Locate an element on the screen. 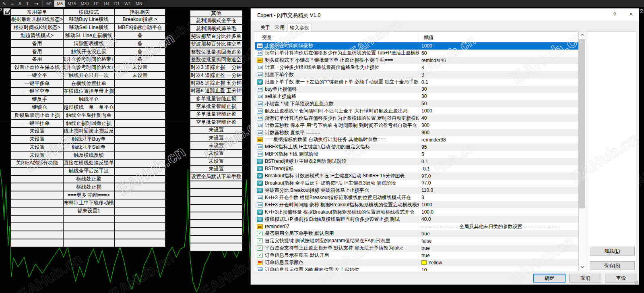 The width and height of the screenshot is (644, 293). menu-button: 总利润模式全平仓 is located at coordinates (216, 20).